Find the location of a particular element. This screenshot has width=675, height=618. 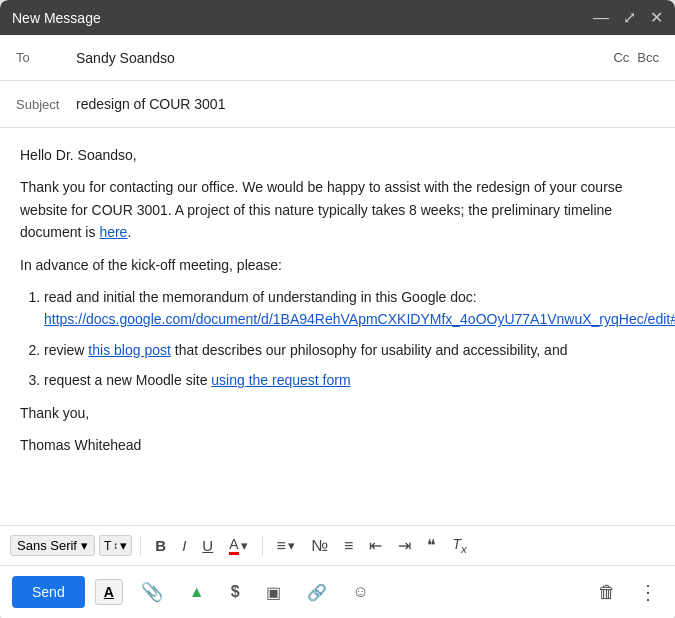

photo-icon: ▣ is located at coordinates (274, 592).